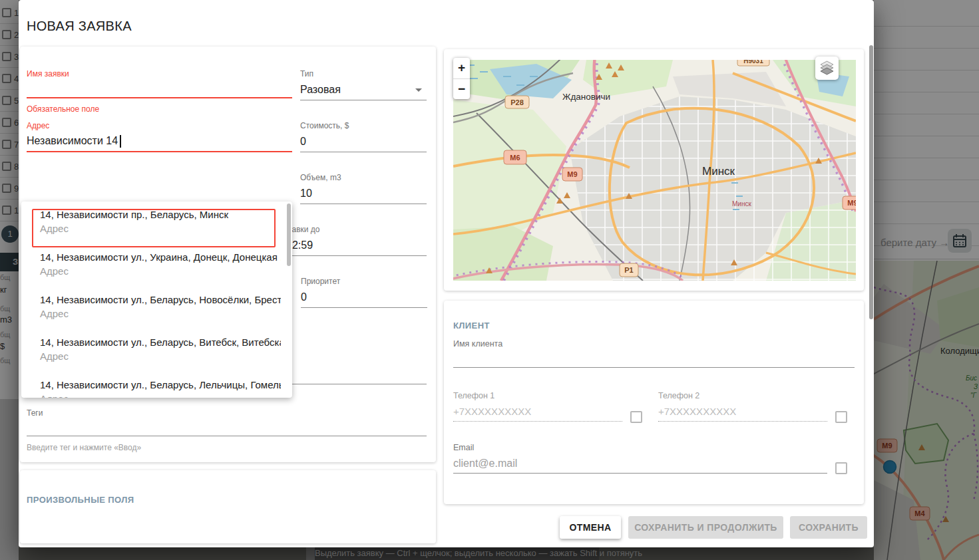 Image resolution: width=979 pixels, height=560 pixels. I want to click on priority-underline, so click(364, 307).